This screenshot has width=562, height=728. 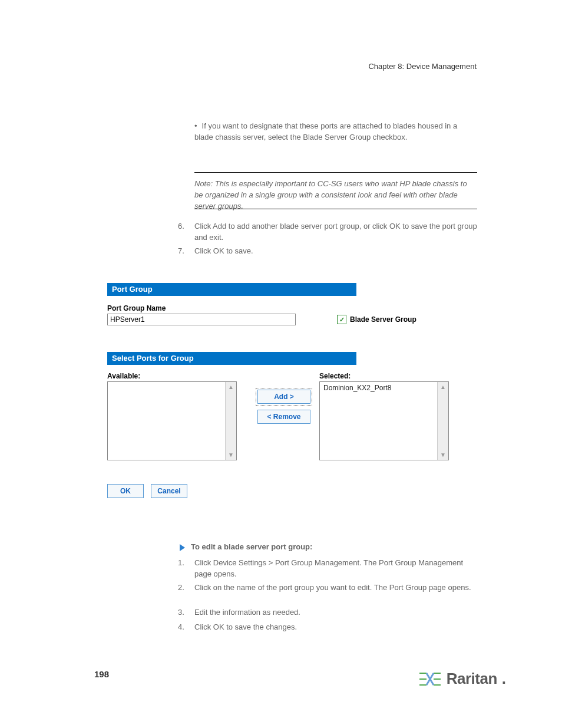 I want to click on port-group-name-input, so click(x=201, y=319).